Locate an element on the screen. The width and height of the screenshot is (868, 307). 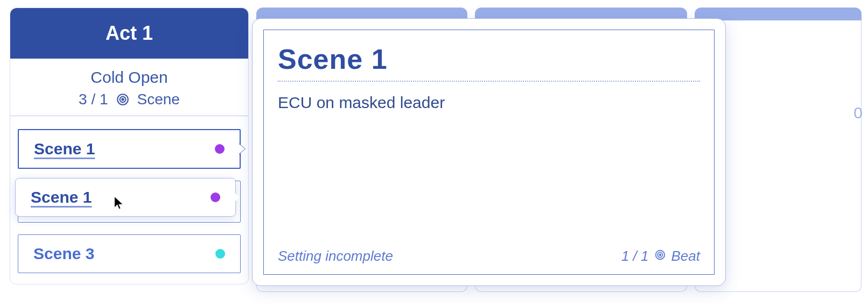
scene-card-2: Scene 2 Scene 1 is located at coordinates (129, 202).